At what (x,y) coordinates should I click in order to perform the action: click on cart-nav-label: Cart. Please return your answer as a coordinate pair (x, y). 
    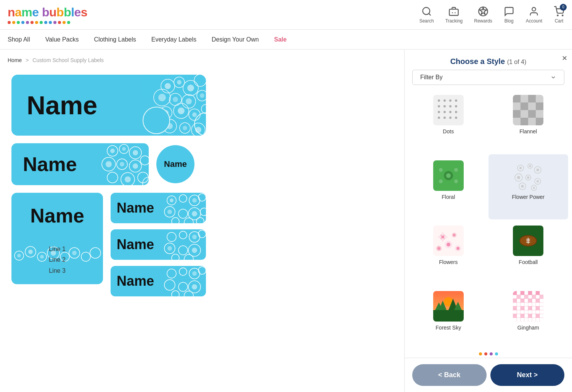
    Looking at the image, I should click on (559, 21).